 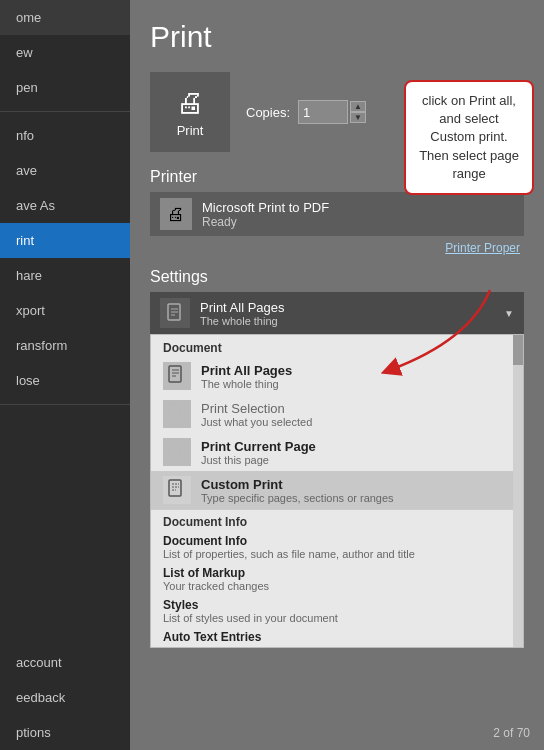 What do you see at coordinates (65, 52) in the screenshot?
I see `sidebar-item-new: ew` at bounding box center [65, 52].